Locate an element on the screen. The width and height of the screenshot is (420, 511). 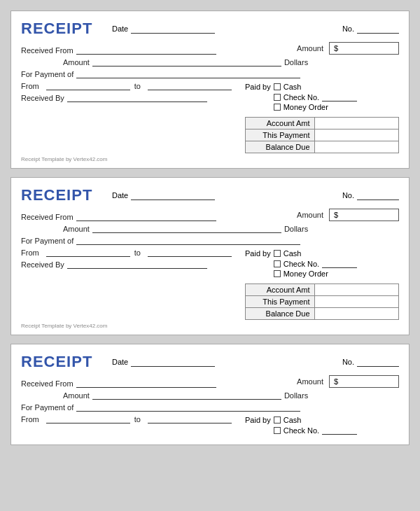
money-order-row-2: Money Order is located at coordinates (315, 274).